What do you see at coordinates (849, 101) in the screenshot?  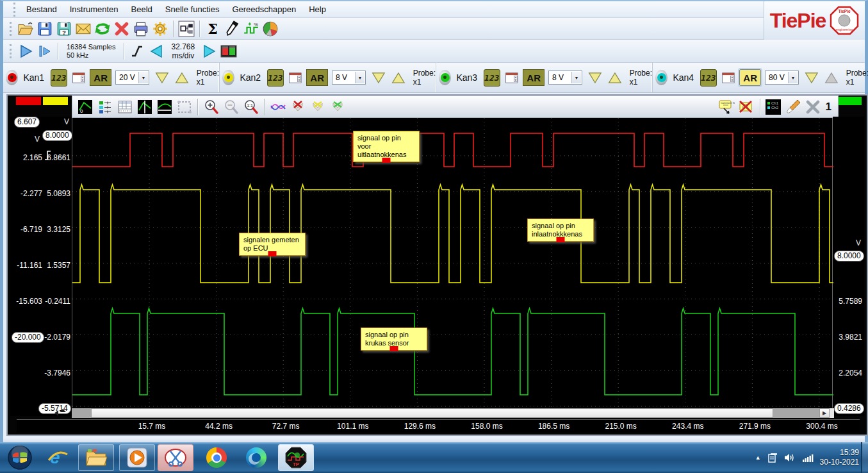 I see `axis-tab-kan3` at bounding box center [849, 101].